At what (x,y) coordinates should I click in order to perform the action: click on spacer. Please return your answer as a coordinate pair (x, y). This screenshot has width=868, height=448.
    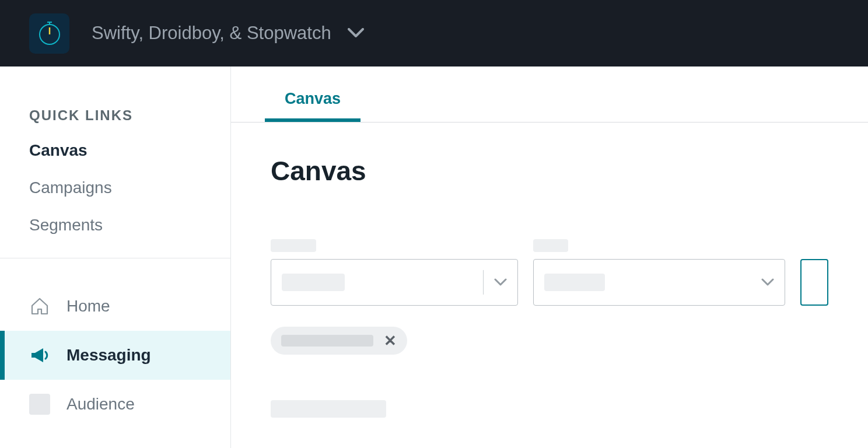
    Looking at the image, I should click on (814, 246).